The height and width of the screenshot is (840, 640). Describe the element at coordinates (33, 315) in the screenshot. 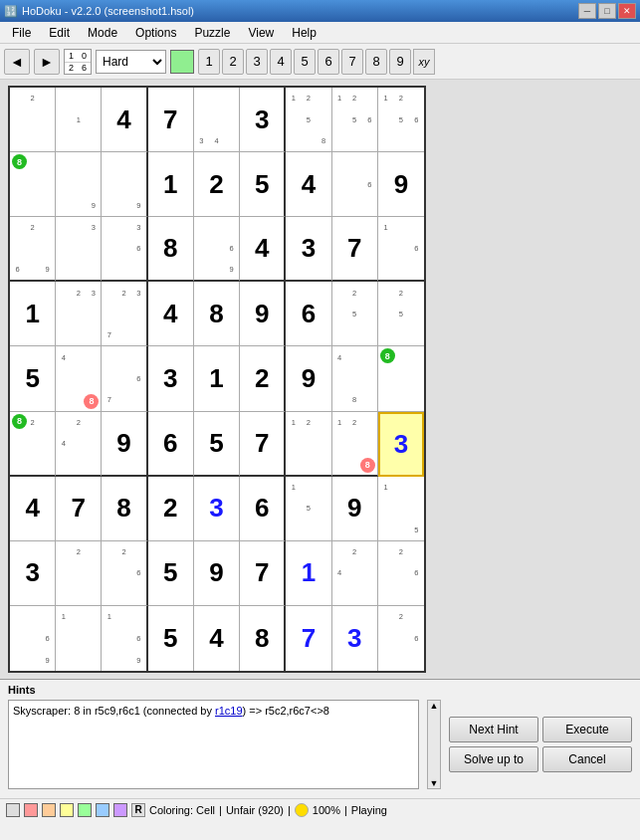

I see `cell-r3-c0: 1` at that location.